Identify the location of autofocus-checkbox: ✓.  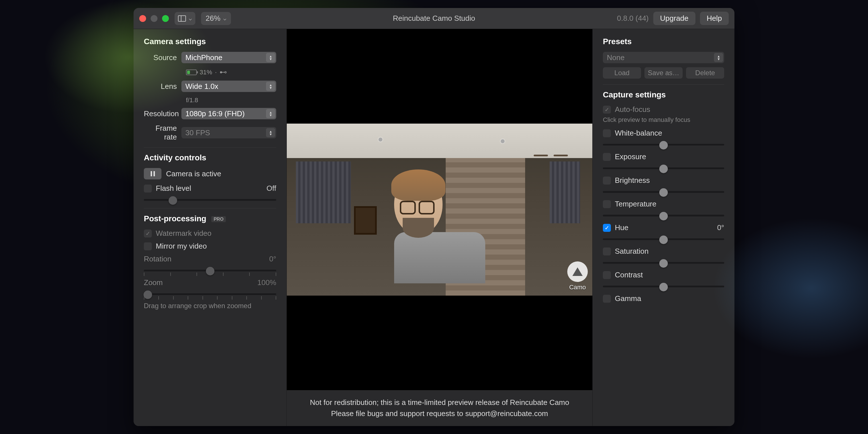
(607, 110).